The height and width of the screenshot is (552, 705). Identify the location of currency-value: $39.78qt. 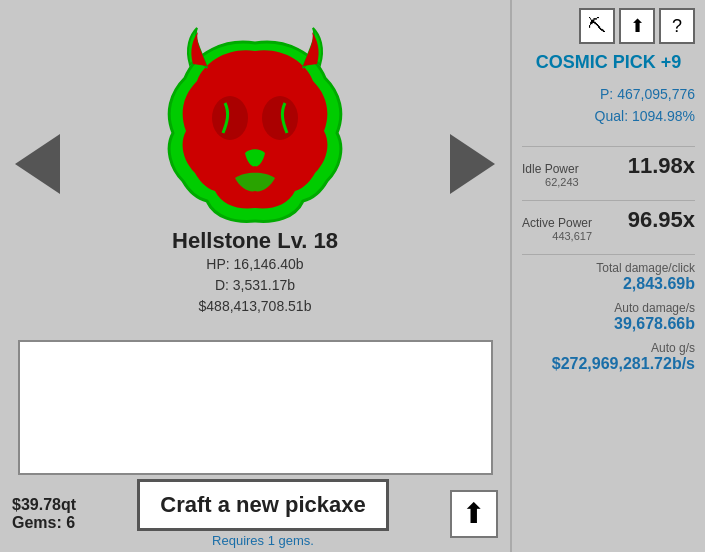
(44, 505).